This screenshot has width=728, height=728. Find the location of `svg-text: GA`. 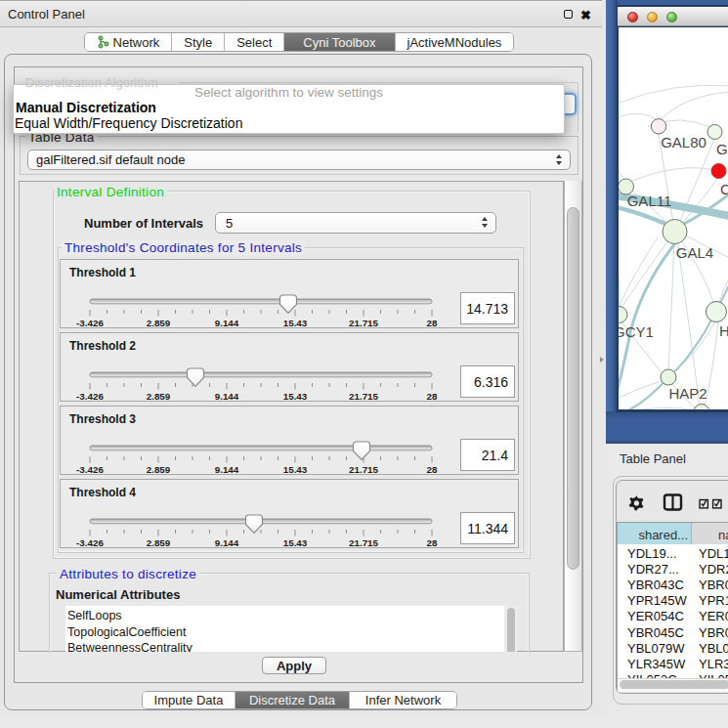

svg-text: GA is located at coordinates (722, 149).